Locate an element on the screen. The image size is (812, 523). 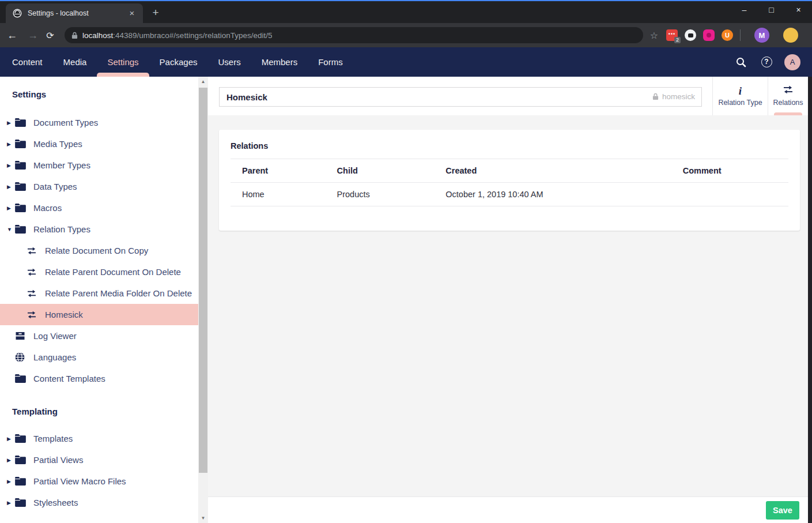
tree-item-stylesheets: ▶ Stylesheets is located at coordinates (99, 503).